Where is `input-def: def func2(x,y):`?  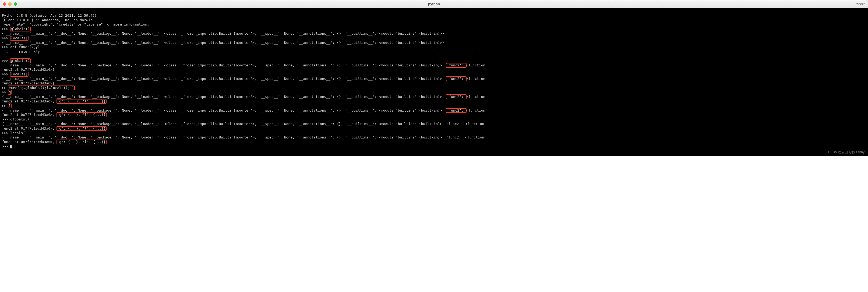
input-def: def func2(x,y): is located at coordinates (26, 47).